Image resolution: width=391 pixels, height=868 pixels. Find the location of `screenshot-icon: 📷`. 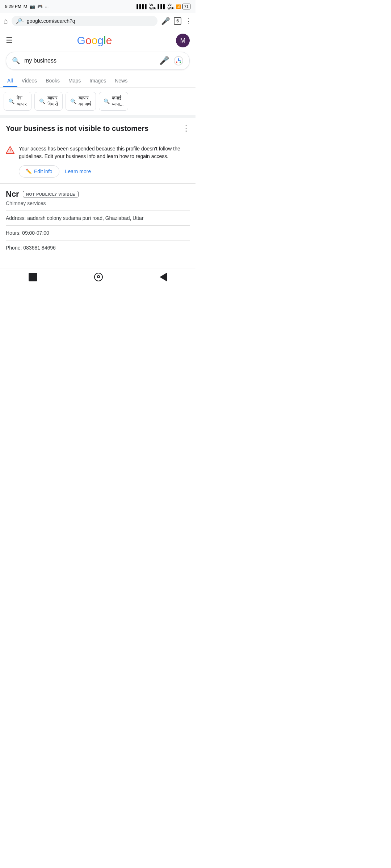

screenshot-icon: 📷 is located at coordinates (33, 7).